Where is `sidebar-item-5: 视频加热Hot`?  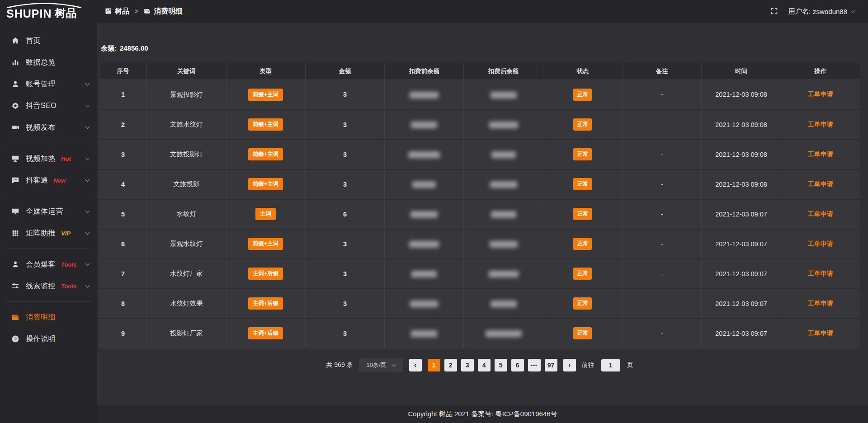
sidebar-item-5: 视频加热Hot is located at coordinates (49, 159).